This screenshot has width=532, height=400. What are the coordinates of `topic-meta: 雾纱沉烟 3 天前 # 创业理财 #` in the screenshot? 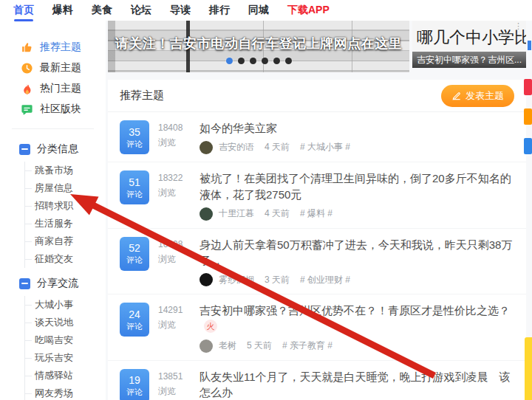 It's located at (357, 280).